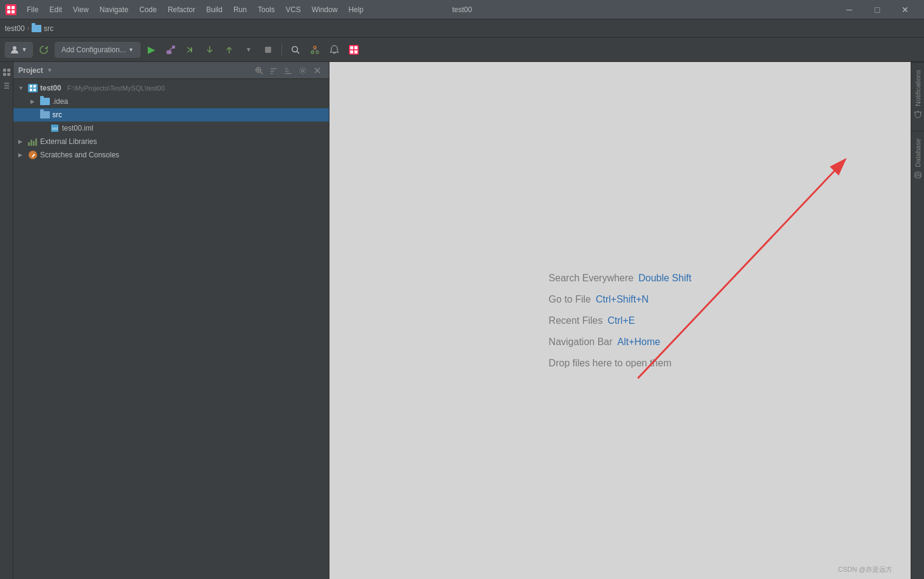 The height and width of the screenshot is (579, 924). What do you see at coordinates (44, 50) in the screenshot?
I see `vcs-update-button` at bounding box center [44, 50].